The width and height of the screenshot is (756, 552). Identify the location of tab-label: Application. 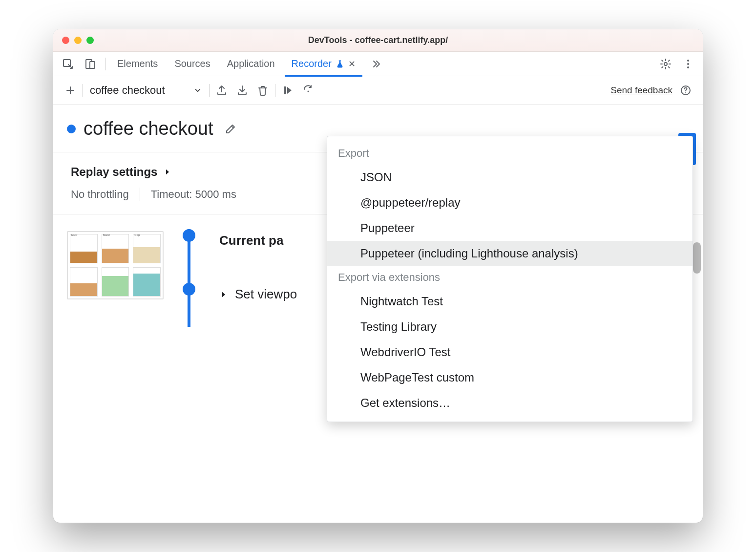
(251, 64).